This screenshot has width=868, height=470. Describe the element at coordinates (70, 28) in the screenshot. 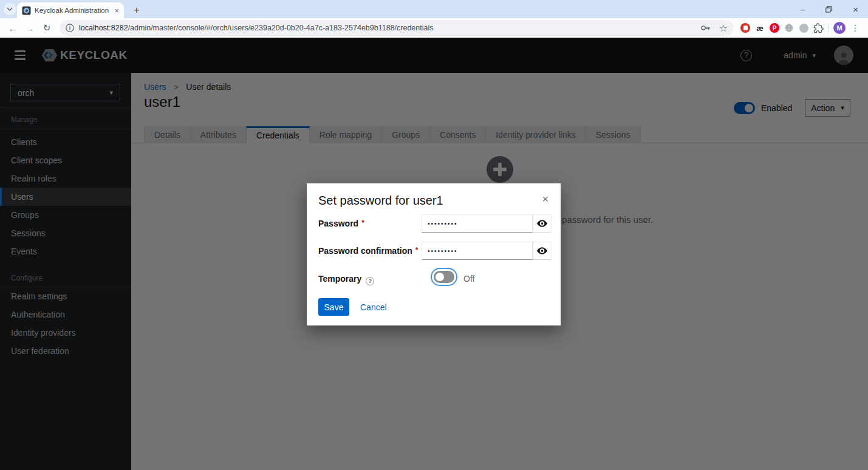

I see `site-info-icon` at that location.